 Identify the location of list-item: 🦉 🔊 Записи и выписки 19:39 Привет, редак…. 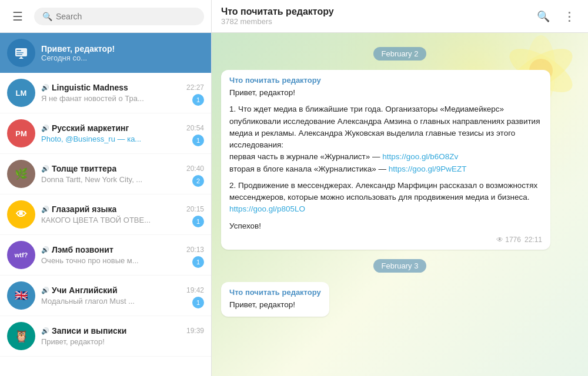
(106, 336).